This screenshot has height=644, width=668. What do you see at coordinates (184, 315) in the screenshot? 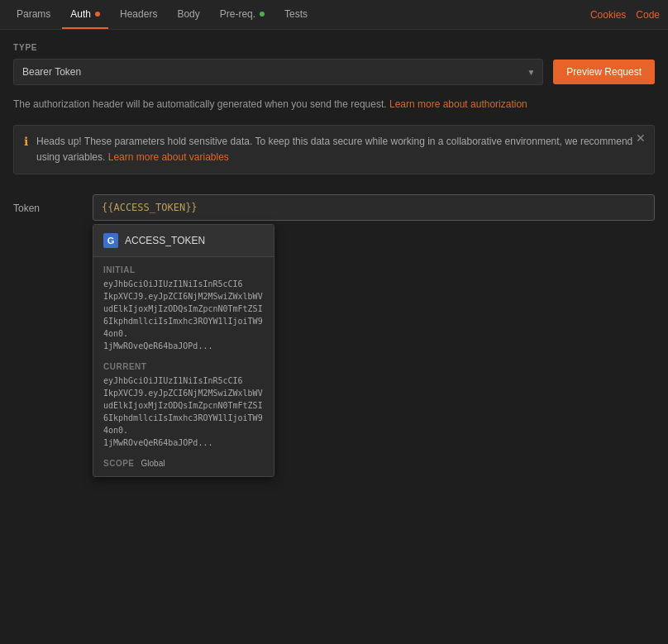
I see `dropdown-initial-value: eyJhbGciOiJIUzI1NiIsInR5cCI6IkpXVCJ9.eyJ…` at bounding box center [184, 315].